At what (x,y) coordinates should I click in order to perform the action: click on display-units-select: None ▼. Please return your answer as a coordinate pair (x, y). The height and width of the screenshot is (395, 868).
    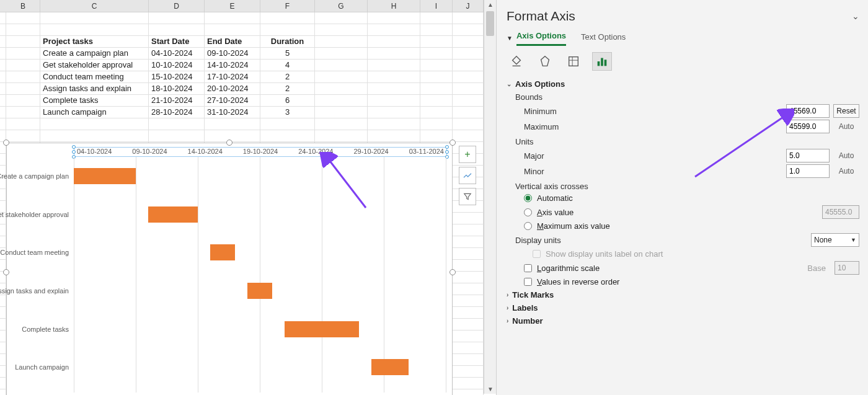
    Looking at the image, I should click on (835, 240).